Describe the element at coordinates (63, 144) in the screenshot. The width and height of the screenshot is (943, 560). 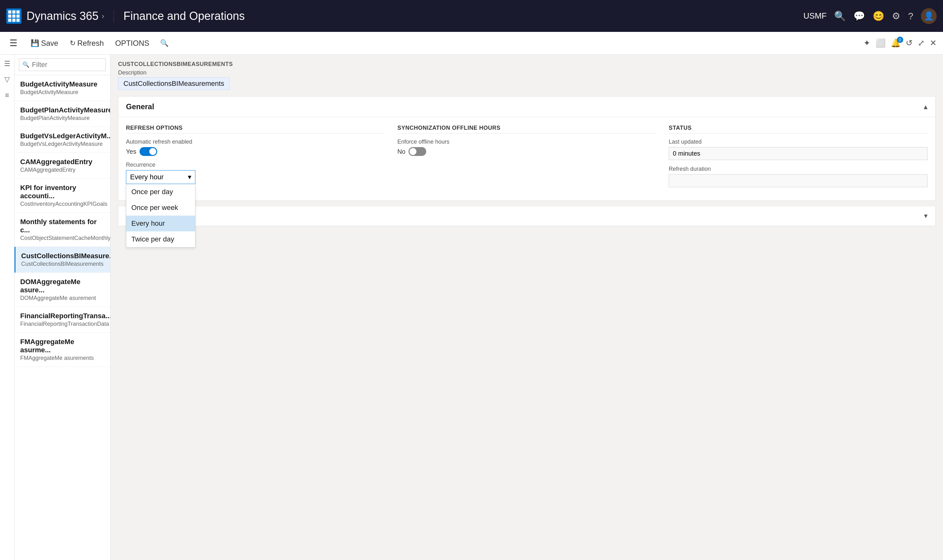
I see `list-item-sub: BudgetVsLedgerActivityMeasure` at that location.